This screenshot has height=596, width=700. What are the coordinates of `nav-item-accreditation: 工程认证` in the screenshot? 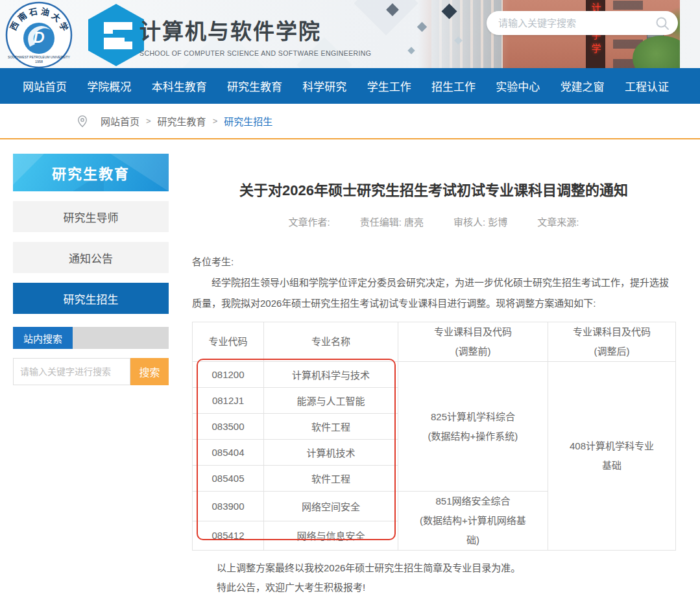 It's located at (647, 86).